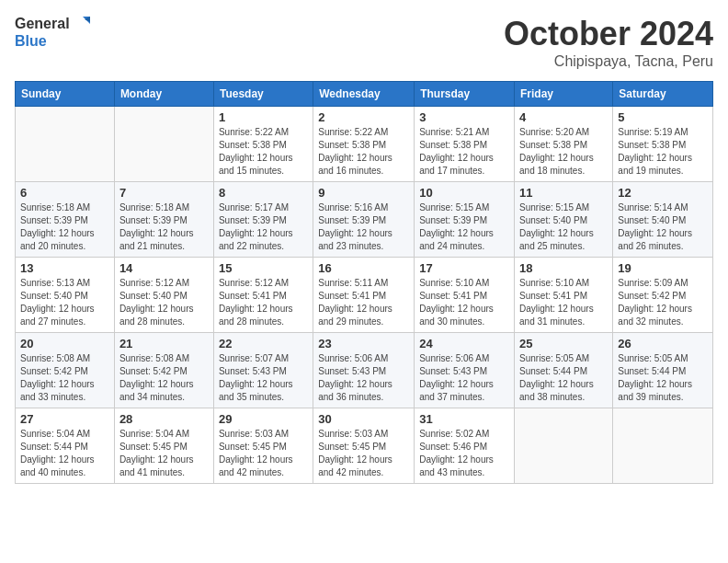 The image size is (728, 563). I want to click on calendar-cell: 22 Sunrise: 5:07 AMSunset: 5:43 PMDaylig…, so click(263, 371).